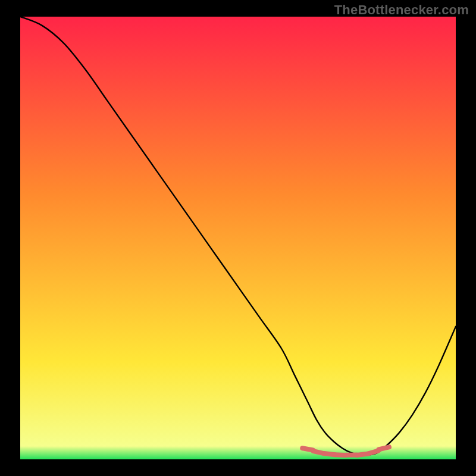  Describe the element at coordinates (402, 10) in the screenshot. I see `attribution-label: TheBottlenecker.com` at that location.